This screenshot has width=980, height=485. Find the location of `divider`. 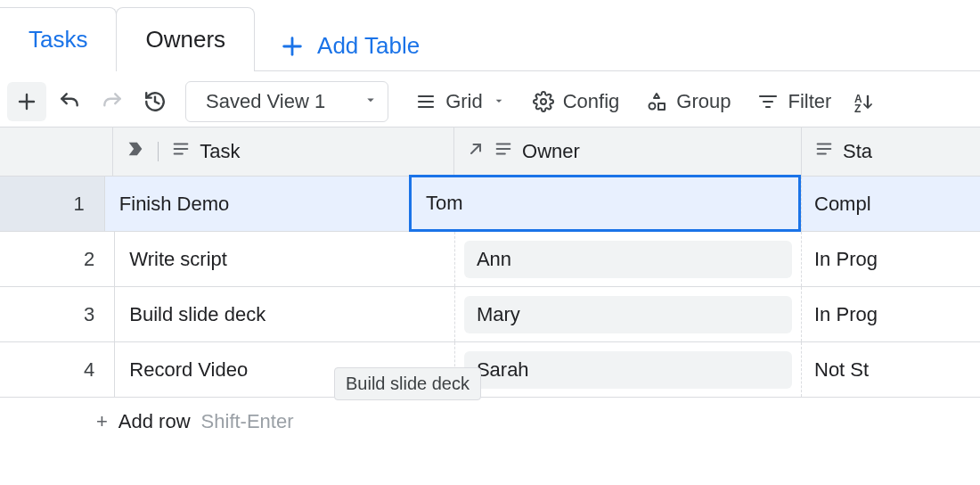

divider is located at coordinates (159, 152).